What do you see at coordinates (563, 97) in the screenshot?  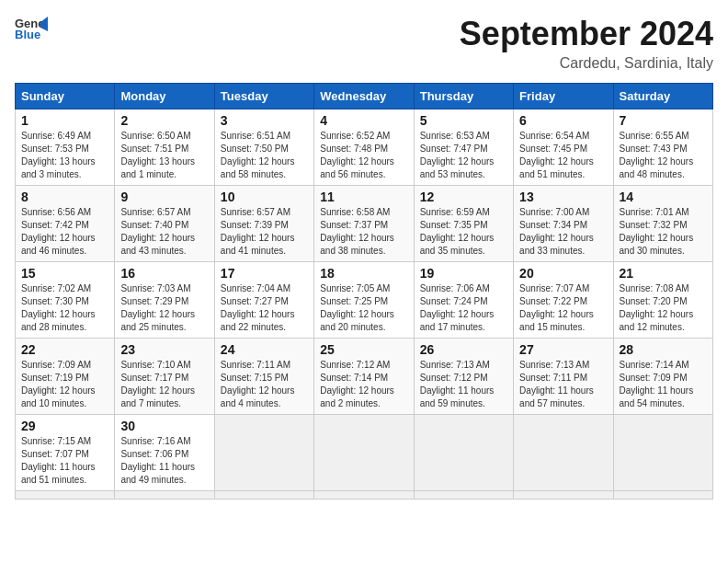 I see `header-friday: Friday` at bounding box center [563, 97].